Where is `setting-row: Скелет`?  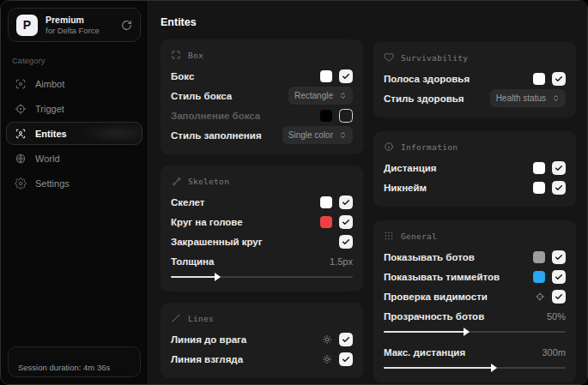 setting-row: Скелет is located at coordinates (262, 202).